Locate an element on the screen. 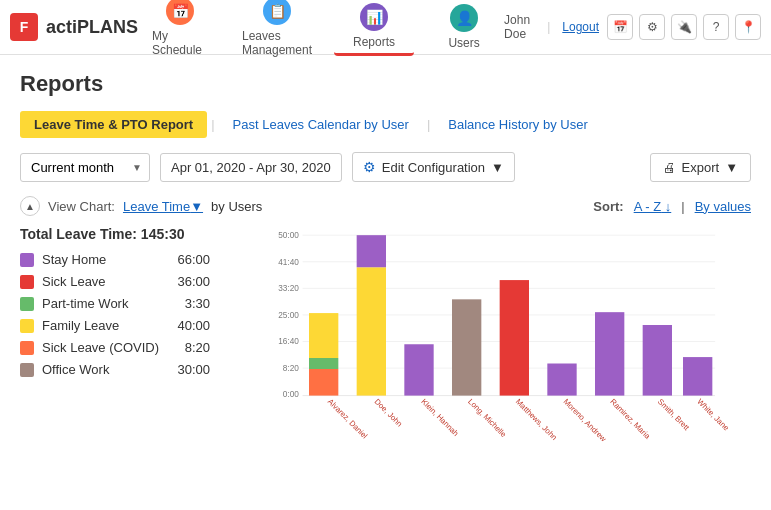  legend-name-0: Stay Home is located at coordinates (102, 260).